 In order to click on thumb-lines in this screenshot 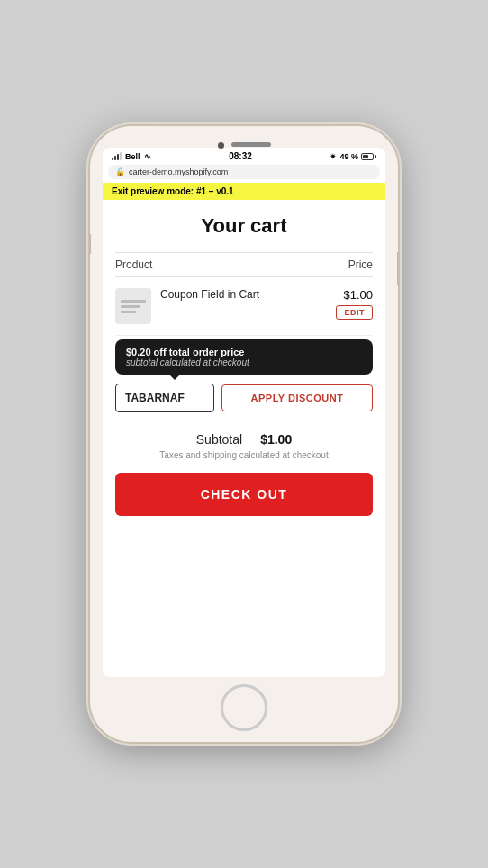, I will do `click(133, 306)`.